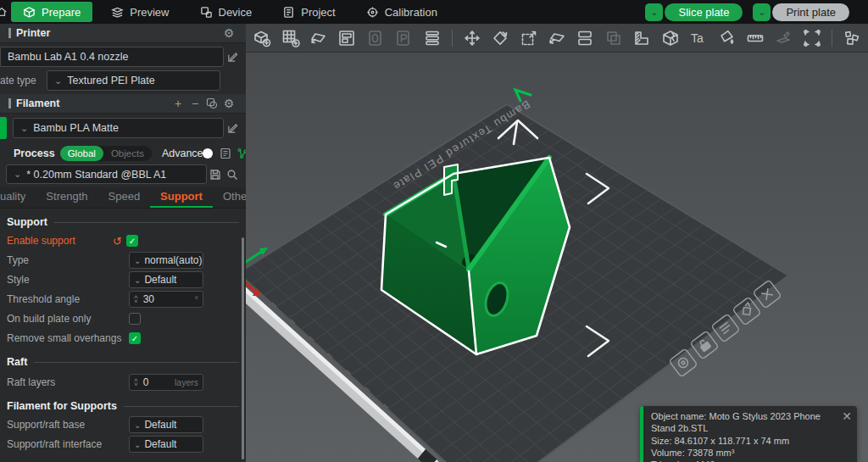  What do you see at coordinates (262, 38) in the screenshot?
I see `add-object-icon` at bounding box center [262, 38].